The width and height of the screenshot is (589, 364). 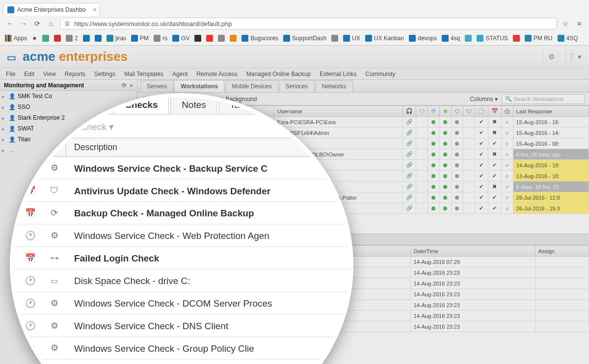 What do you see at coordinates (132, 85) in the screenshot?
I see `collapse-icon: «` at bounding box center [132, 85].